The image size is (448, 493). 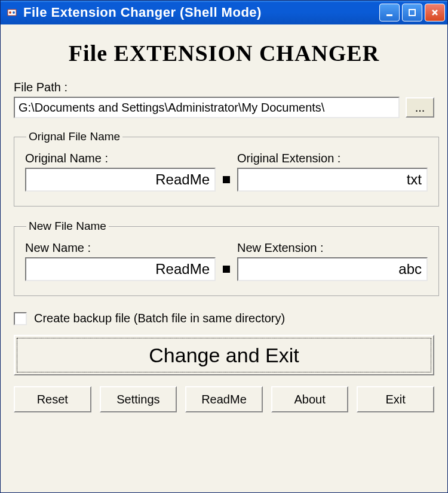 I want to click on app-heading: File EXTENSION CHANGER, so click(x=224, y=53).